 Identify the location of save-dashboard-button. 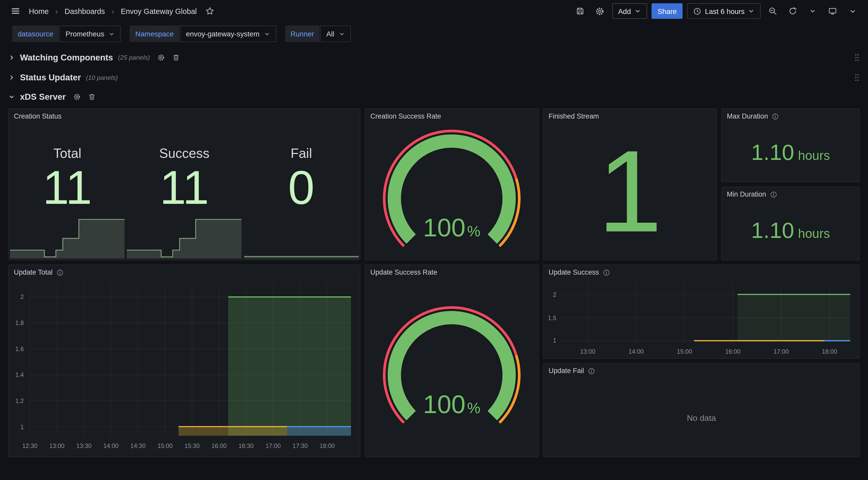
(580, 11).